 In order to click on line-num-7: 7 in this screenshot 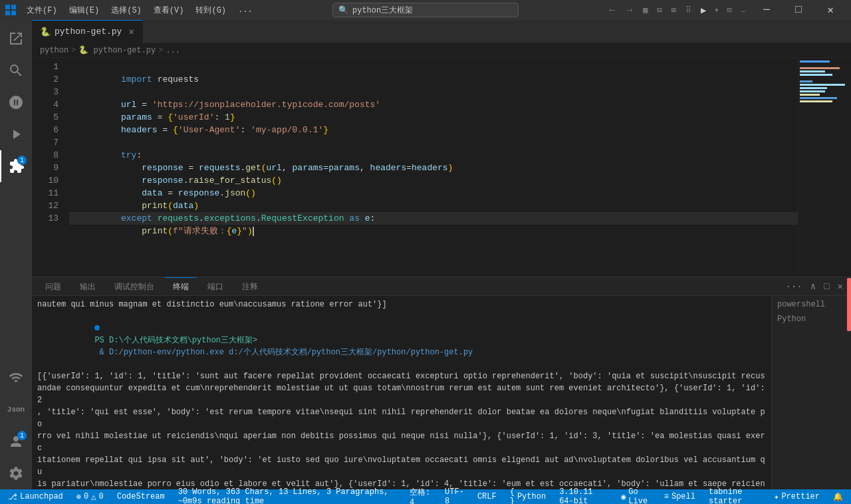, I will do `click(48, 142)`.